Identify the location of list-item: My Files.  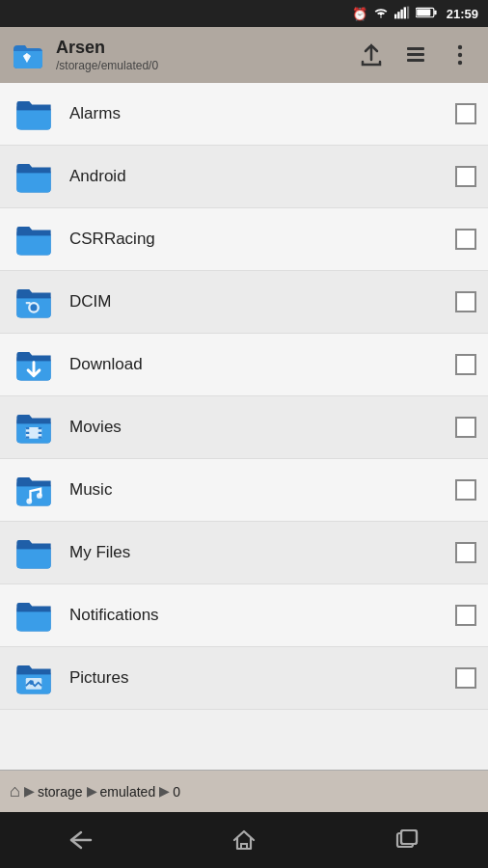
(244, 554).